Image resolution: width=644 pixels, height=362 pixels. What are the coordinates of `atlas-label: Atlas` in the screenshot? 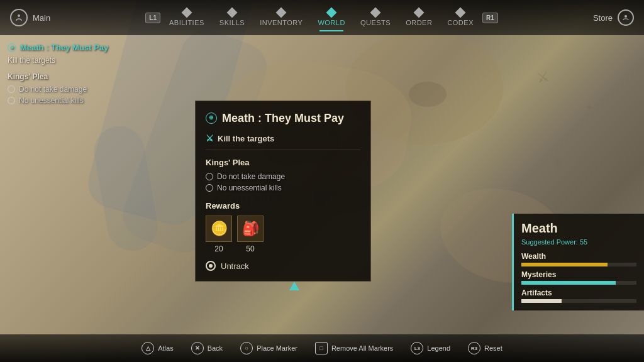 It's located at (165, 348).